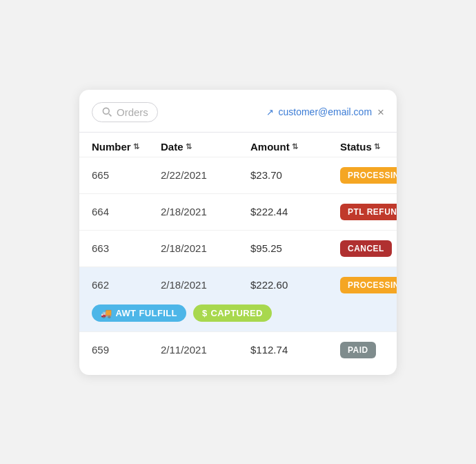  I want to click on cell-number: 665, so click(126, 175).